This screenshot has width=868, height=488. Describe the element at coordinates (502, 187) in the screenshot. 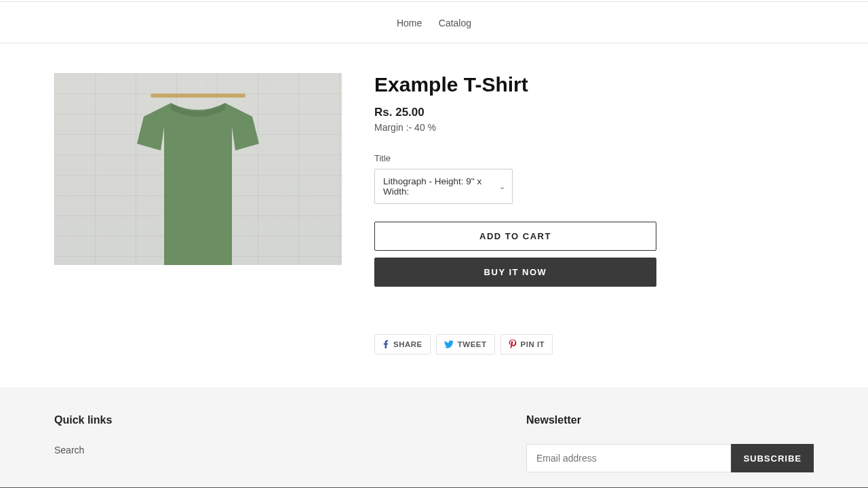

I see `chevron-down-icon: ⌄` at that location.